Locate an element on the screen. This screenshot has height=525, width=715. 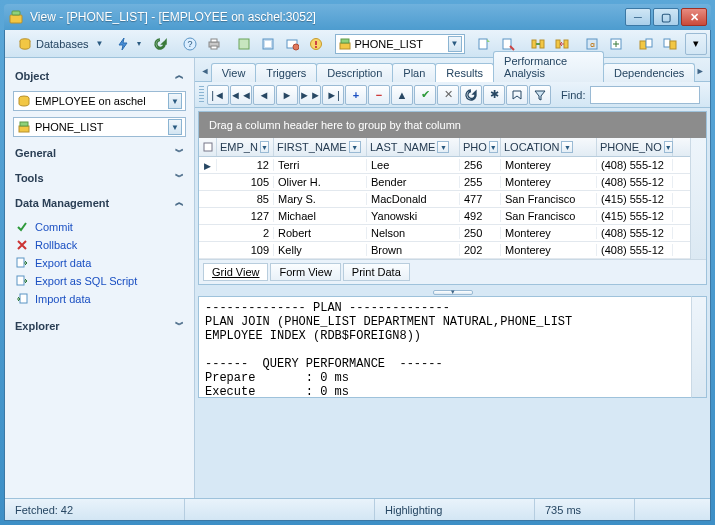
help-icon: ? is located at coordinates (190, 44).